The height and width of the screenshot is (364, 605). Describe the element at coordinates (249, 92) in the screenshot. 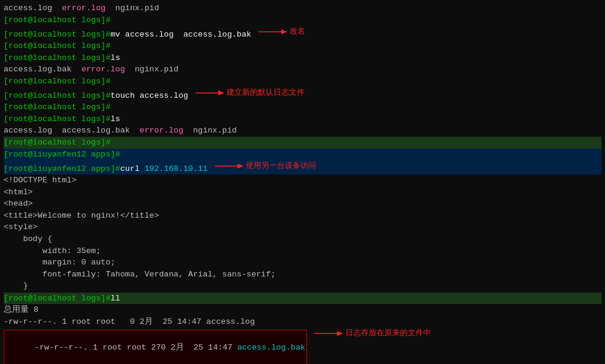

I see `annotation-touch: 建立新的默认日志文件` at that location.